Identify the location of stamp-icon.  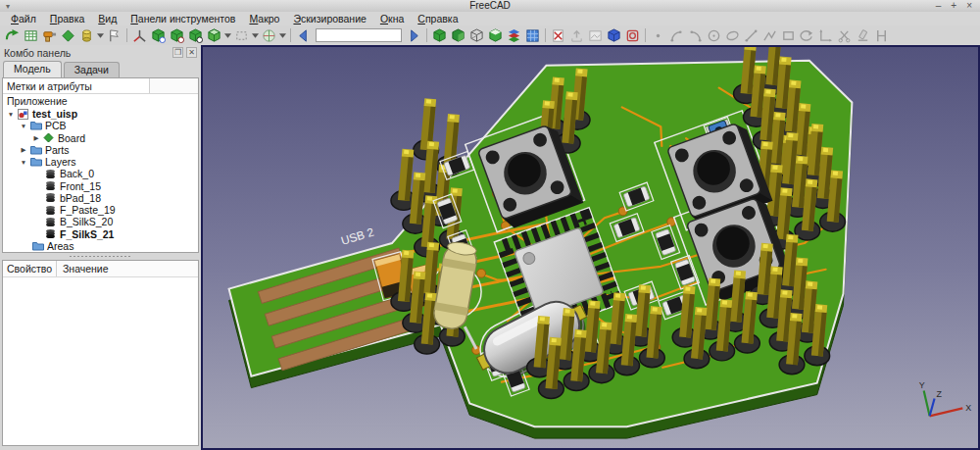
(633, 35).